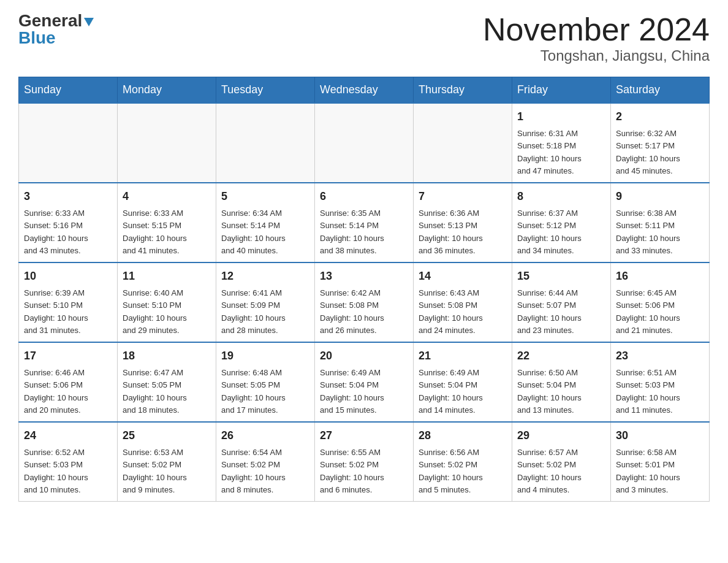  Describe the element at coordinates (561, 117) in the screenshot. I see `day-number: 1` at that location.